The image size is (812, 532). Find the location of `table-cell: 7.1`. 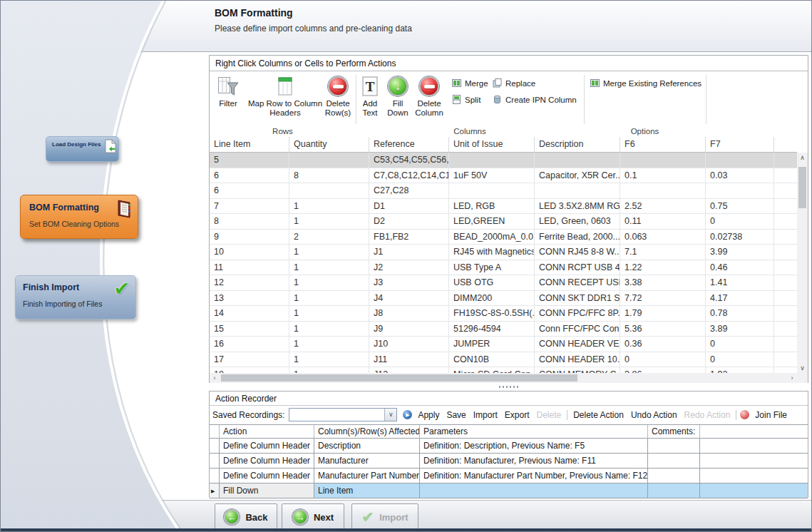

table-cell: 7.1 is located at coordinates (663, 252).